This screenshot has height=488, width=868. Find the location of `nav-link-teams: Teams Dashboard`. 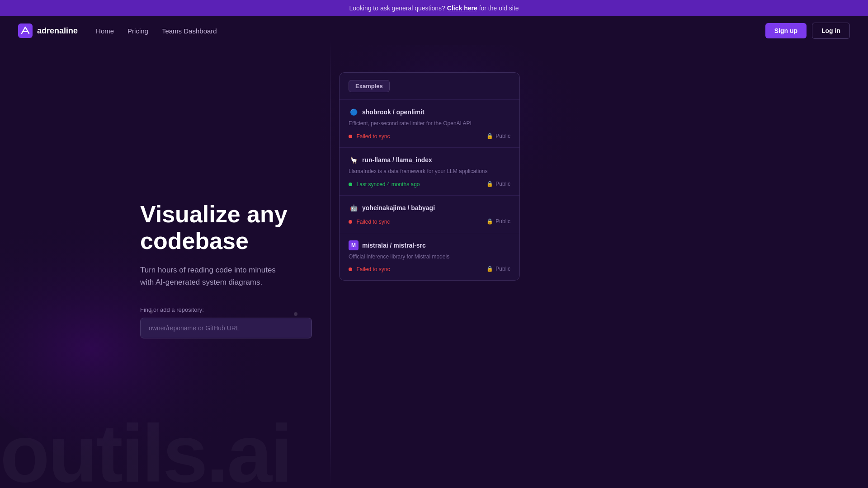

nav-link-teams: Teams Dashboard is located at coordinates (189, 31).